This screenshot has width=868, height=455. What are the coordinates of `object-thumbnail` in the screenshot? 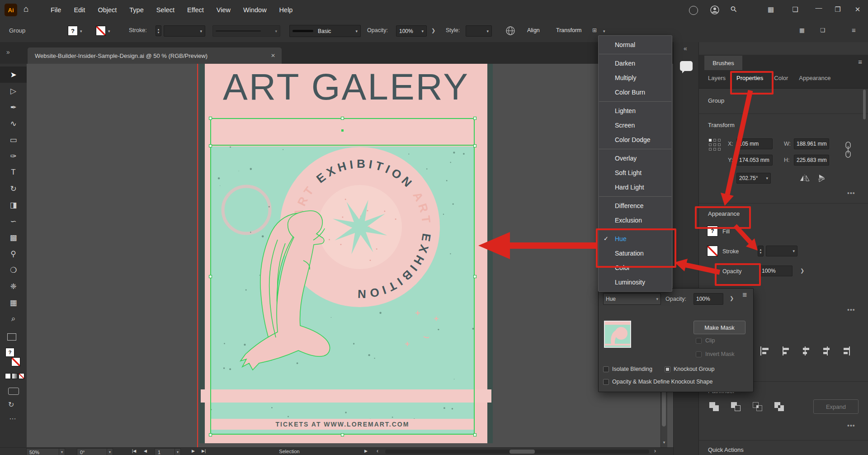 It's located at (618, 334).